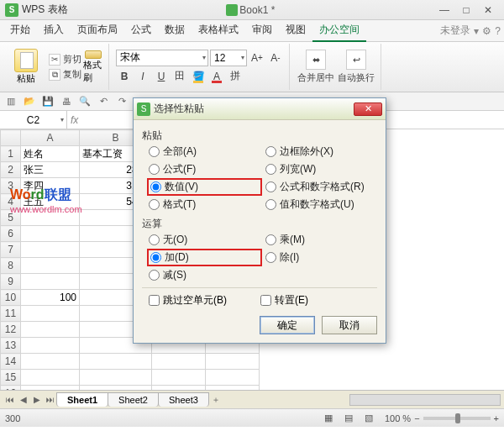  What do you see at coordinates (198, 76) in the screenshot?
I see `fill-color-button: 🪣` at bounding box center [198, 76].